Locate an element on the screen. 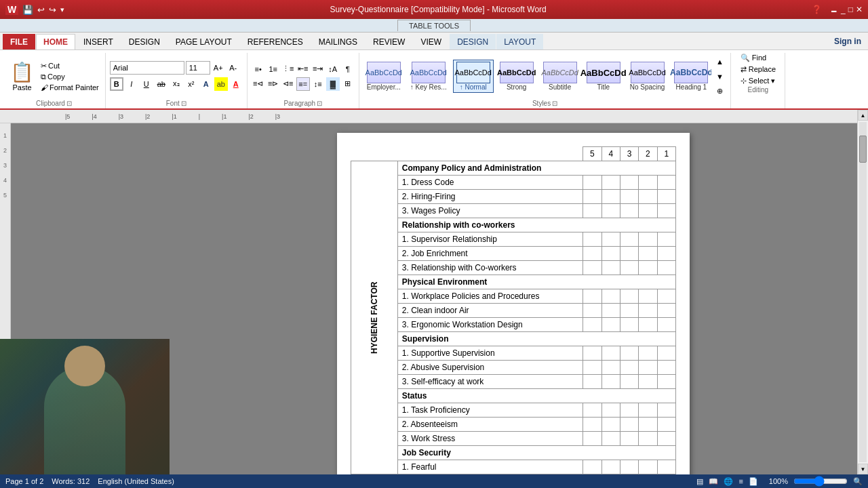  scrollbar-thumb is located at coordinates (863, 149).